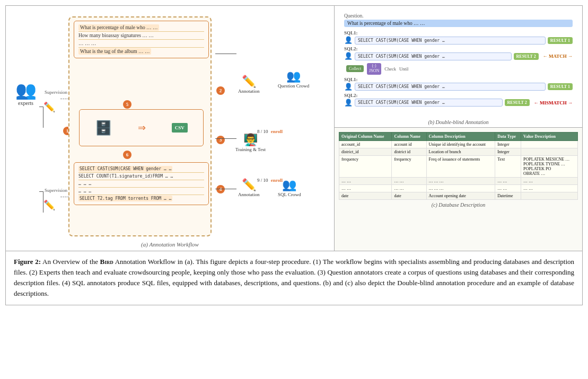 Image resolution: width=588 pixels, height=379 pixels. I want to click on db-area: 🗄️ ⇒ CSV, so click(141, 128).